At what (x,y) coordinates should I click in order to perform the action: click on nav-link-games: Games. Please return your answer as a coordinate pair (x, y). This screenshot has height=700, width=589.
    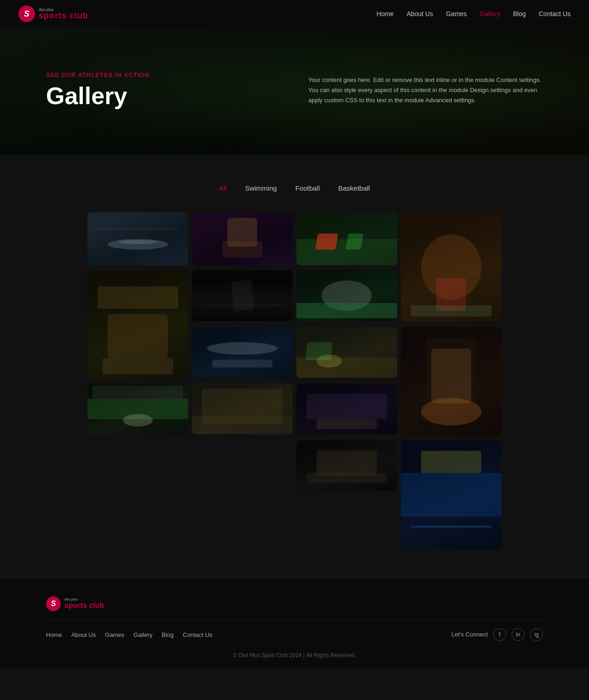
    Looking at the image, I should click on (456, 14).